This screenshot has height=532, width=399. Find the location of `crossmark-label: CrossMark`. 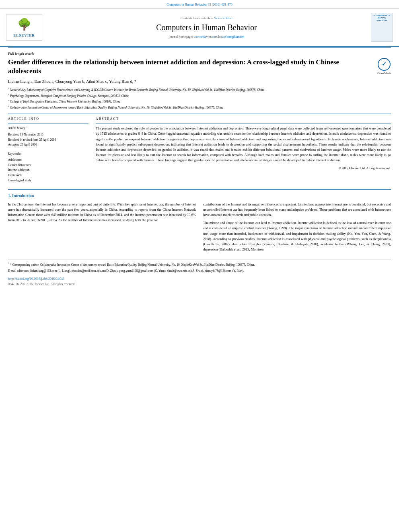

crossmark-label: CrossMark is located at coordinates (384, 73).